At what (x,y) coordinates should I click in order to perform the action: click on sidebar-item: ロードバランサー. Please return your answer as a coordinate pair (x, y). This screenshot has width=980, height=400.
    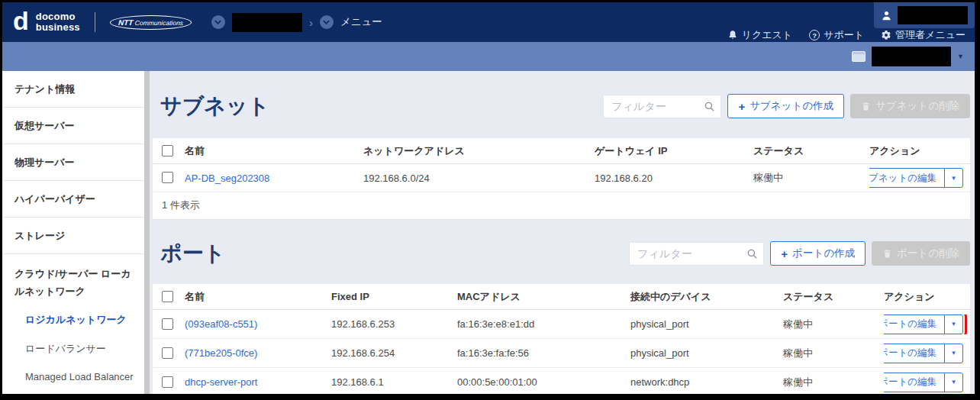
    Looking at the image, I should click on (73, 349).